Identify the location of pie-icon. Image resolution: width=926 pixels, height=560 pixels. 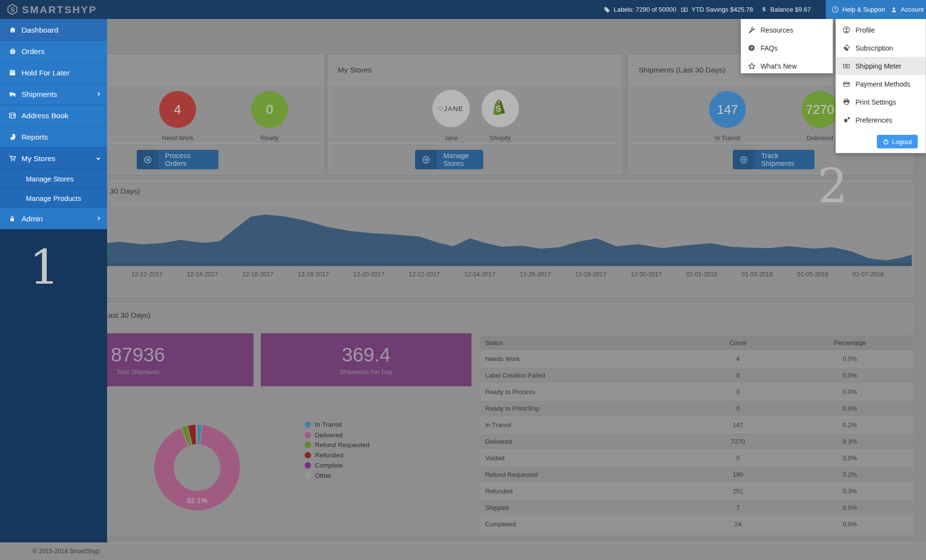
(13, 137).